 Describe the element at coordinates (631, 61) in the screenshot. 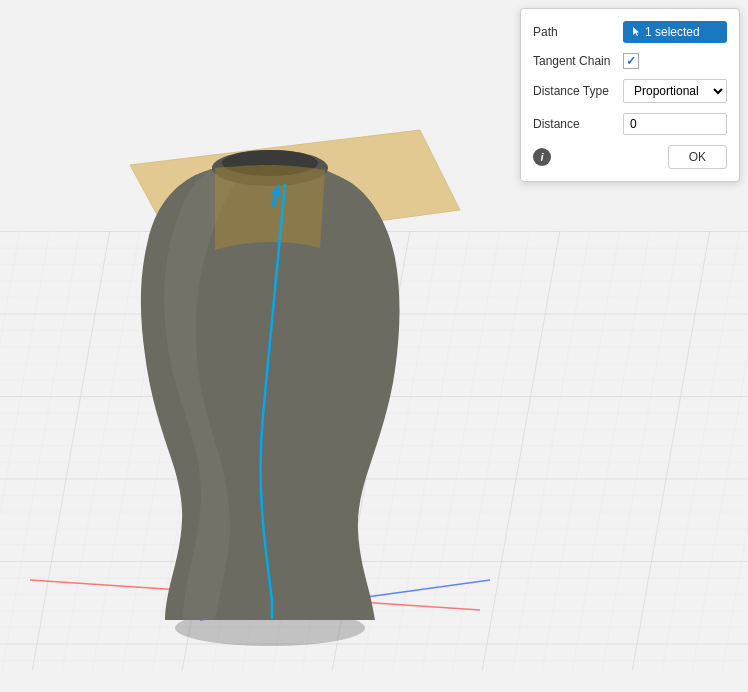

I see `tangent-chain-checkbox: ✓` at that location.